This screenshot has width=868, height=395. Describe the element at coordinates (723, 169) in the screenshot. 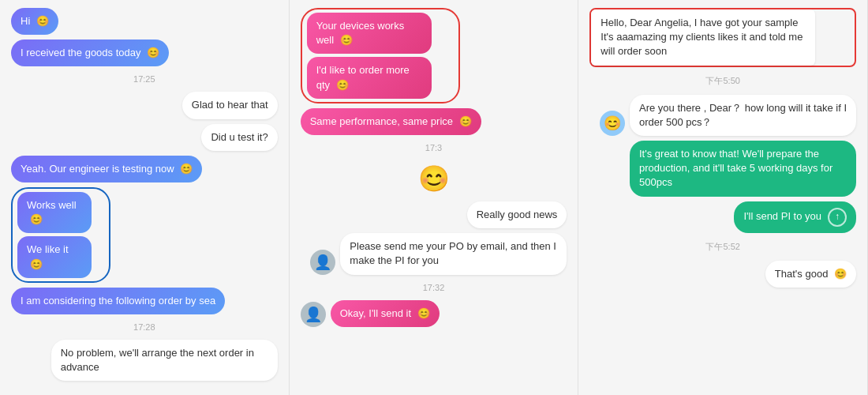

I see `message-row: It's great to know that! We'll prepare t…` at that location.